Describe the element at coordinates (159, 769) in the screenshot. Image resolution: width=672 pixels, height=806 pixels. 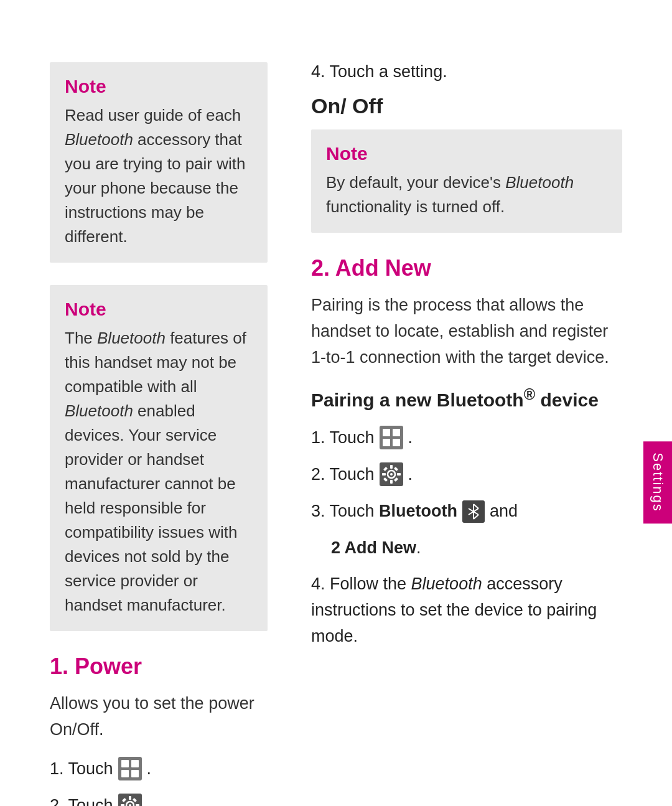
I see `left-step1: 1. Touch .` at that location.